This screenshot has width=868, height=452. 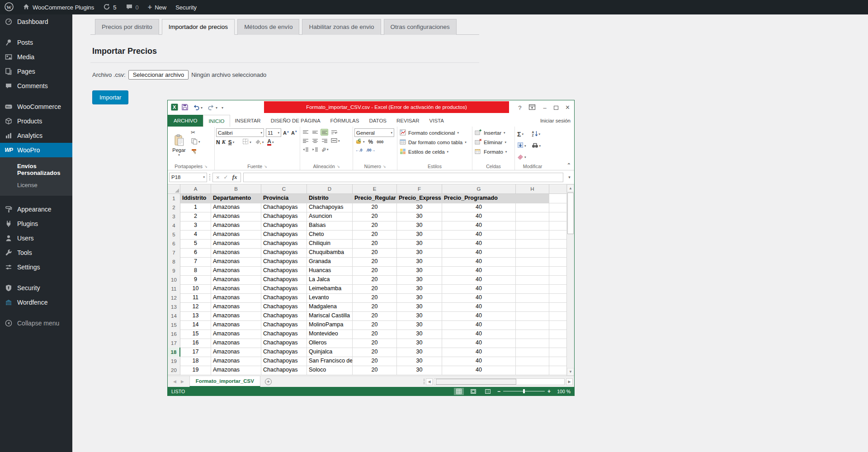 I want to click on row-header-15: 15, so click(x=174, y=325).